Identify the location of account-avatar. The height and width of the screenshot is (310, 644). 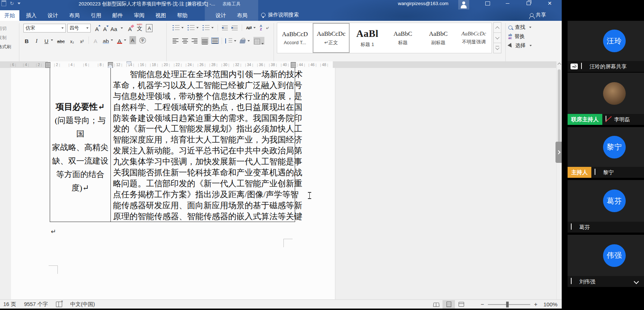
(464, 5).